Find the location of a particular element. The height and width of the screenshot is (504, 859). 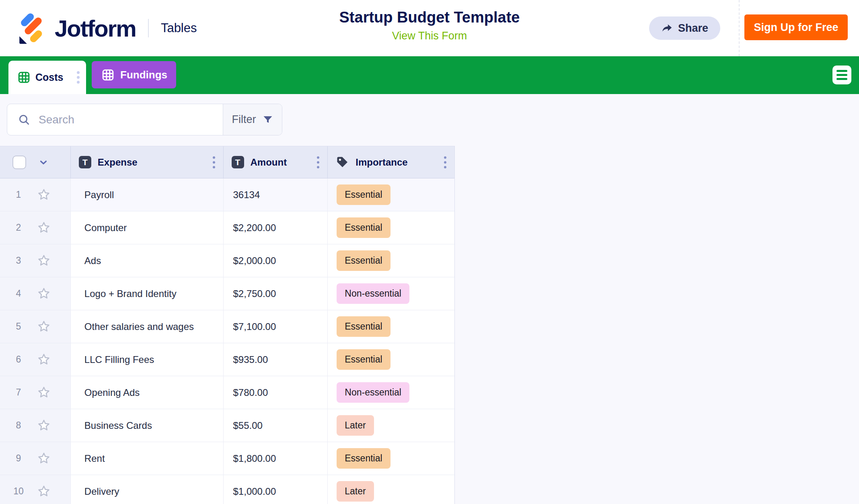

sheet-tabbar: Costs Fundings is located at coordinates (430, 75).